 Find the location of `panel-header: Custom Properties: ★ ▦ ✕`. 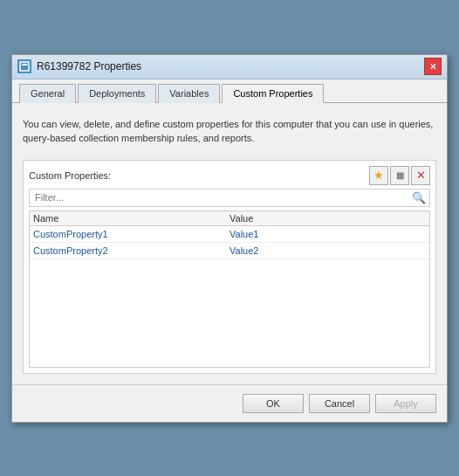

panel-header: Custom Properties: ★ ▦ ✕ is located at coordinates (230, 176).